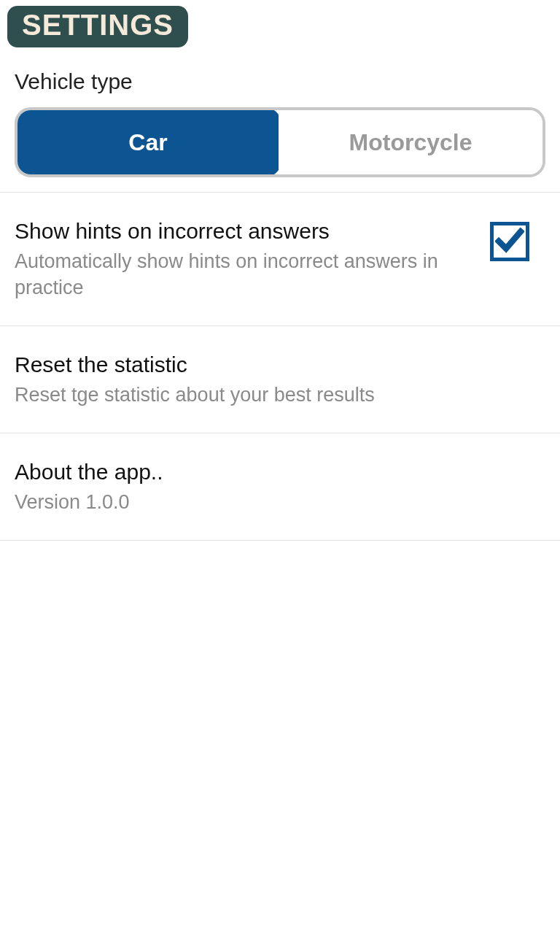 The width and height of the screenshot is (560, 934). I want to click on segment-motorcycle-label: Motorcycle, so click(411, 143).